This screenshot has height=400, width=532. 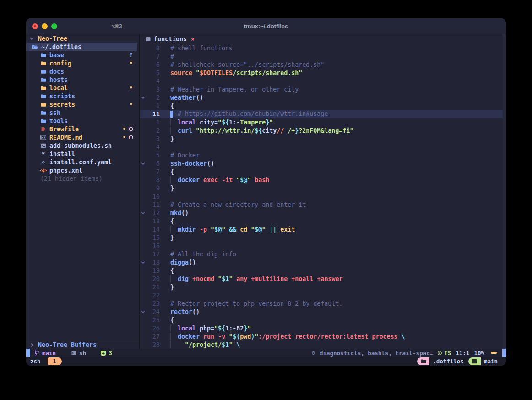 What do you see at coordinates (43, 170) in the screenshot?
I see `code-icon: <ф>` at bounding box center [43, 170].